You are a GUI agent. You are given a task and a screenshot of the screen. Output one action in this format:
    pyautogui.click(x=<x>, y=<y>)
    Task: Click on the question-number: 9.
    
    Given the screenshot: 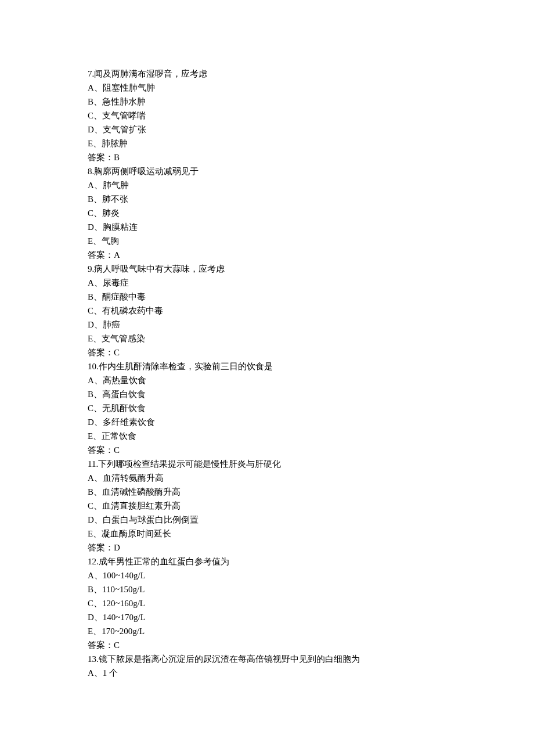 What is the action you would take?
    pyautogui.click(x=91, y=269)
    